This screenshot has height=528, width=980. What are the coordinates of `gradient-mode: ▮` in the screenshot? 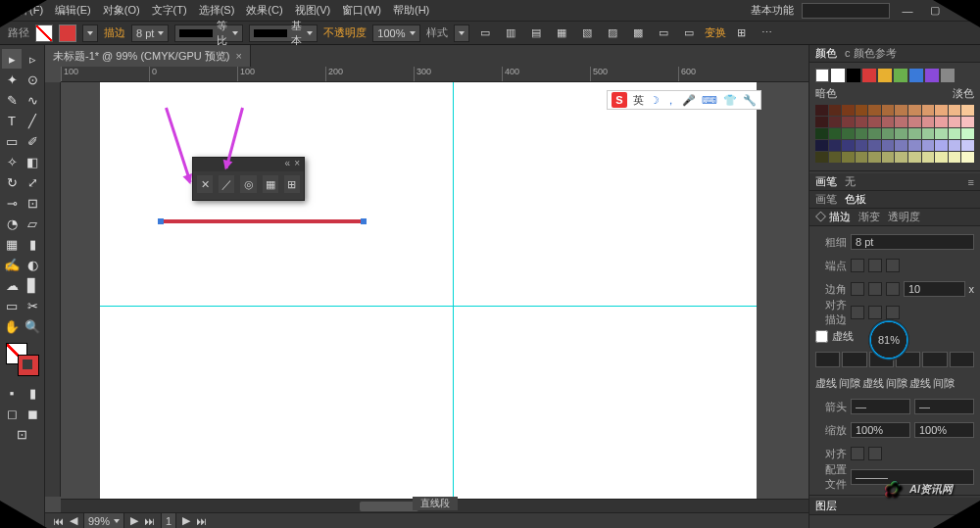 It's located at (32, 393).